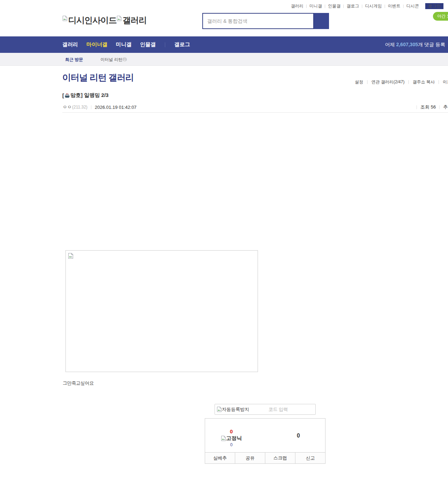 The image size is (448, 504). What do you see at coordinates (321, 21) in the screenshot?
I see `search-button` at bounding box center [321, 21].